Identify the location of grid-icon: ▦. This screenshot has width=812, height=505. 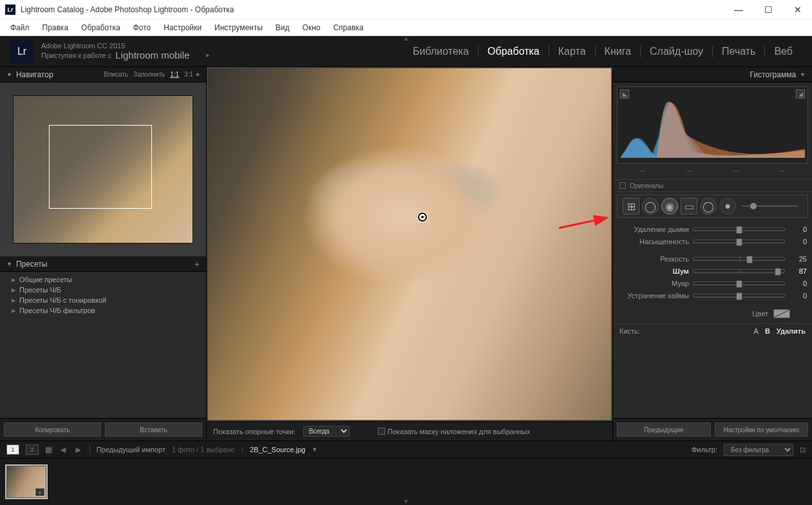
(49, 450).